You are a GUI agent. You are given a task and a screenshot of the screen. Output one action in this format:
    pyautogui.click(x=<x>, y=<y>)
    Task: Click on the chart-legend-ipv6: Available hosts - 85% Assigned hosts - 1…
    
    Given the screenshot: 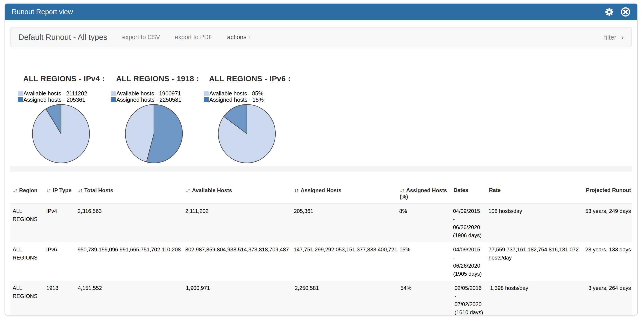 What is the action you would take?
    pyautogui.click(x=250, y=96)
    